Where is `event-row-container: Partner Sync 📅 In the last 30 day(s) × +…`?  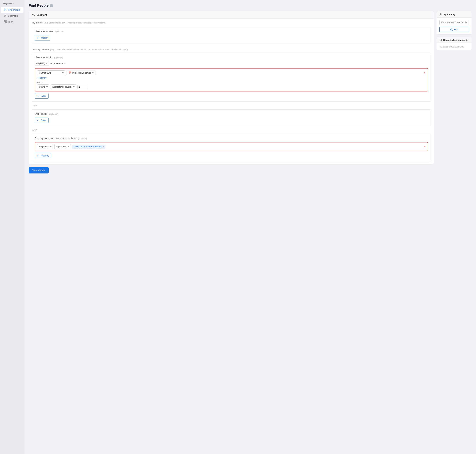
event-row-container: Partner Sync 📅 In the last 30 day(s) × +… is located at coordinates (231, 80).